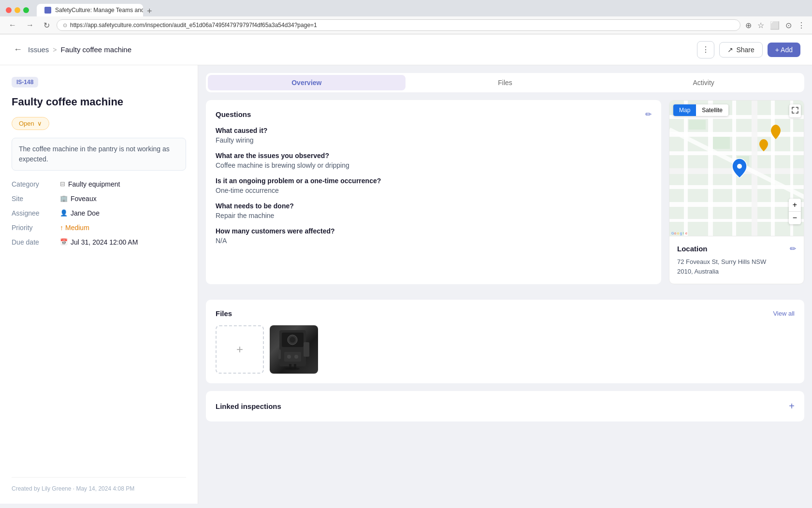 The image size is (812, 508). I want to click on status-dropdown-btn: Open ∨, so click(30, 124).